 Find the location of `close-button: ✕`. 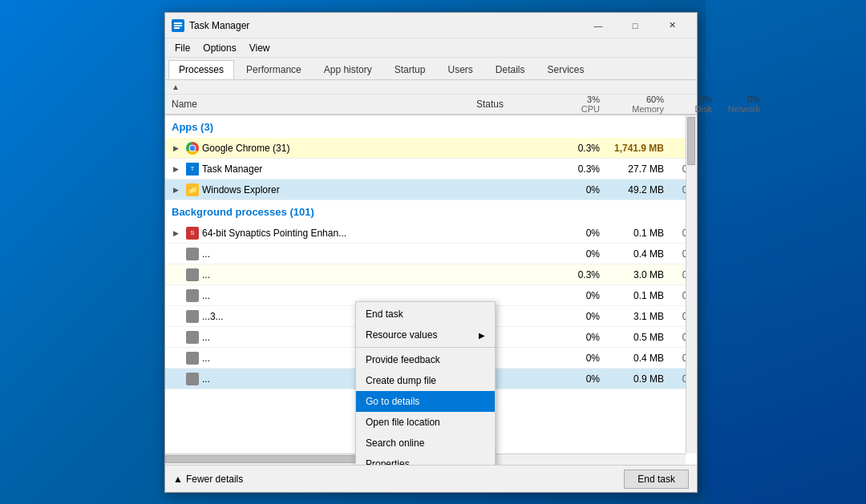

close-button: ✕ is located at coordinates (672, 26).